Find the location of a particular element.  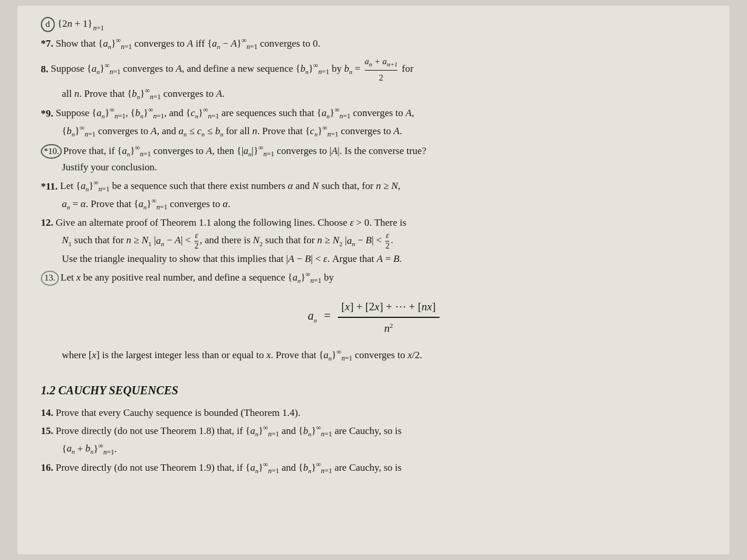

p15-line2: {an + bn}∞n=1. is located at coordinates (384, 449).